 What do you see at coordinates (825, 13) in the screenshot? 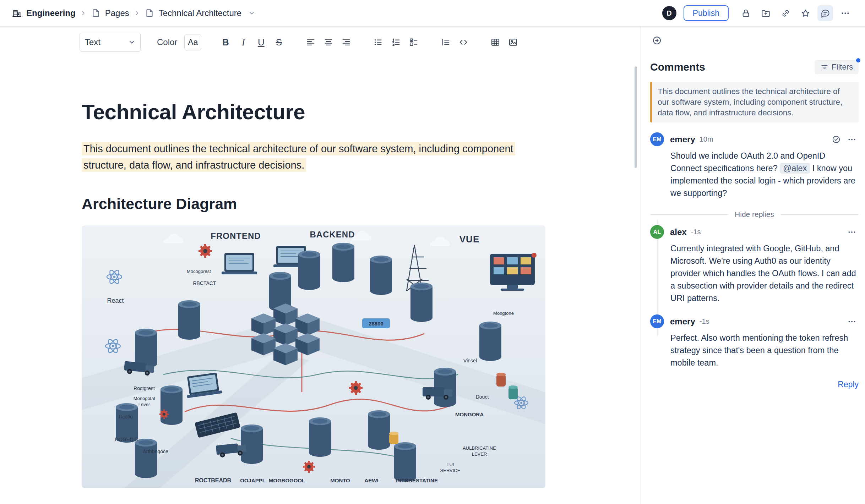
I see `comments-toggle-button` at bounding box center [825, 13].